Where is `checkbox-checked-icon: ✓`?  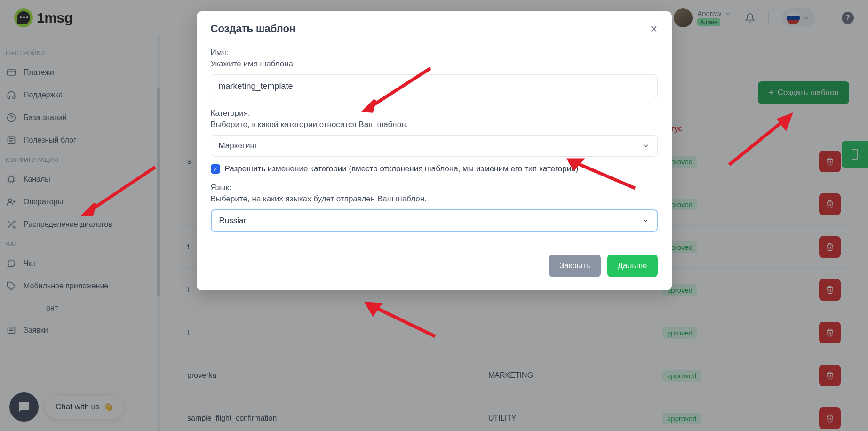 checkbox-checked-icon: ✓ is located at coordinates (215, 169).